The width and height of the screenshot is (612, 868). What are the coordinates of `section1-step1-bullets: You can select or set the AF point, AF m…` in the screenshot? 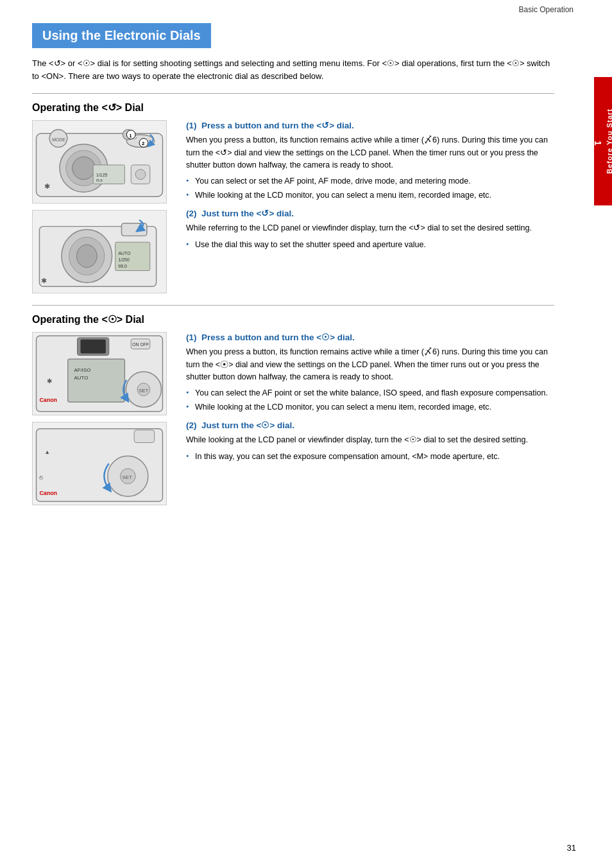 It's located at (370, 189).